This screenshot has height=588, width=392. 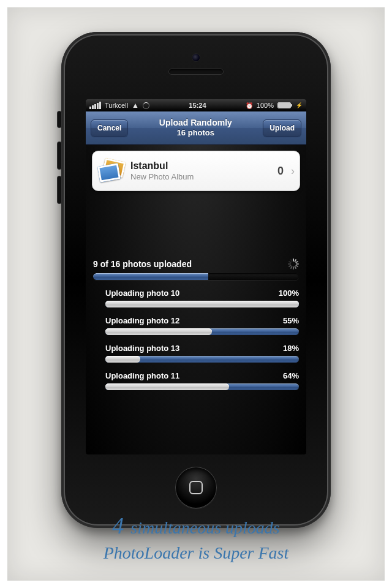 I want to click on progress-block: 9 of 16 photos uploaded Uploading photo …, so click(x=196, y=325).